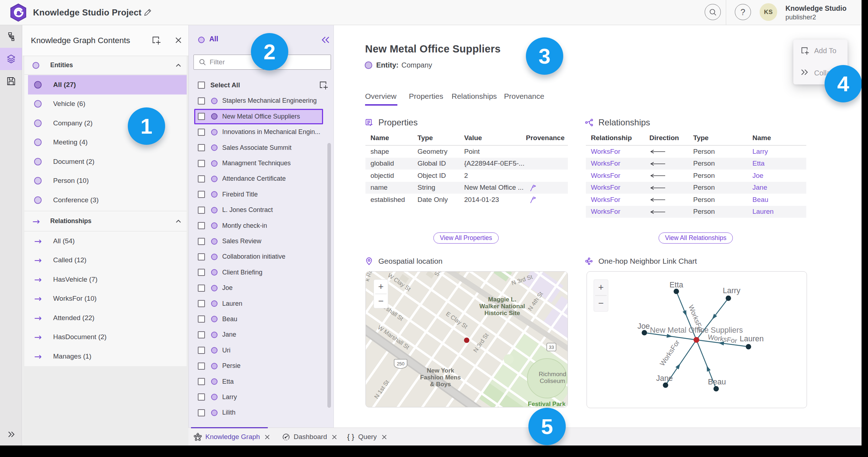 The height and width of the screenshot is (457, 868). Describe the element at coordinates (696, 176) in the screenshot. I see `relationship-row: WorksFor Person Joe` at that location.